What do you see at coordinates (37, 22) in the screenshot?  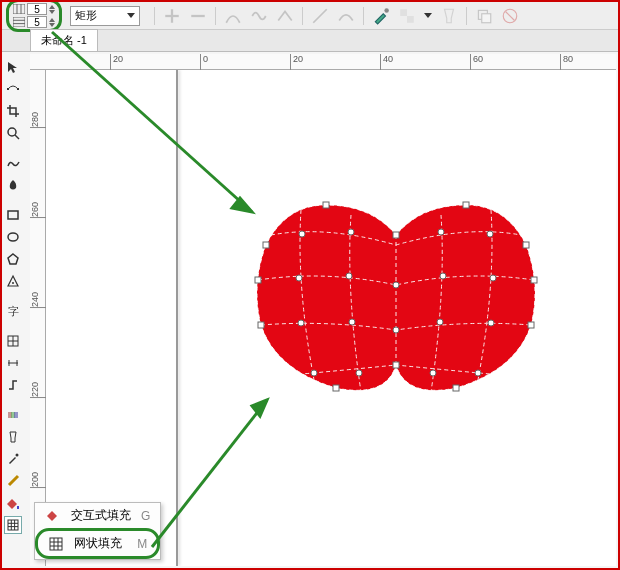 I see `grid-rows-input: 5` at bounding box center [37, 22].